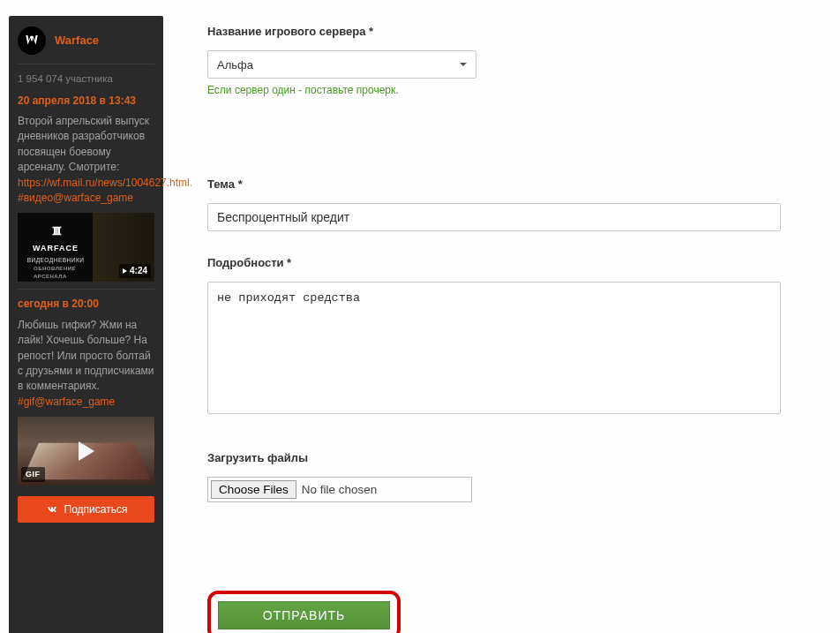 Image resolution: width=840 pixels, height=633 pixels. I want to click on post-text: Второй апрельский выпуск дневников разра…, so click(83, 144).